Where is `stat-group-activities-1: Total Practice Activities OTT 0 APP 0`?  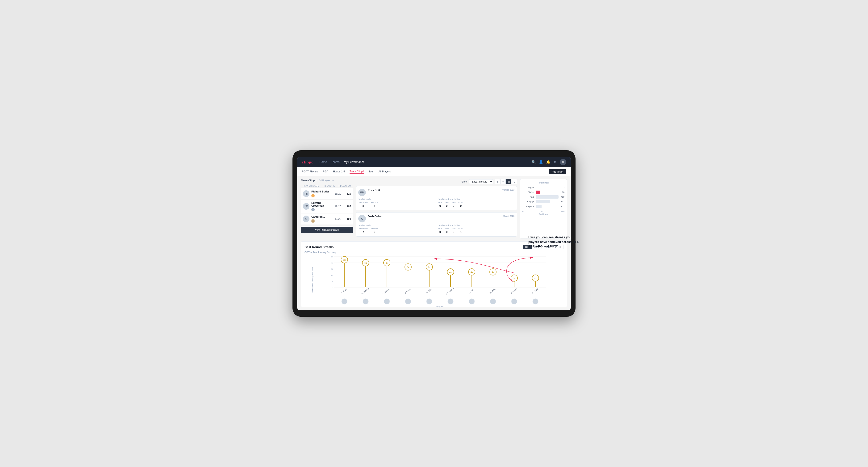
stat-group-activities-1: Total Practice Activities OTT 0 APP 0 is located at coordinates (476, 203).